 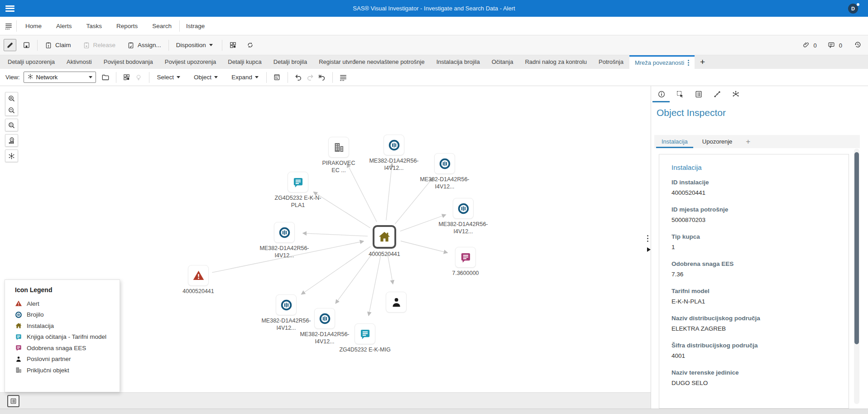 I want to click on graph-node-book_pink, so click(x=465, y=257).